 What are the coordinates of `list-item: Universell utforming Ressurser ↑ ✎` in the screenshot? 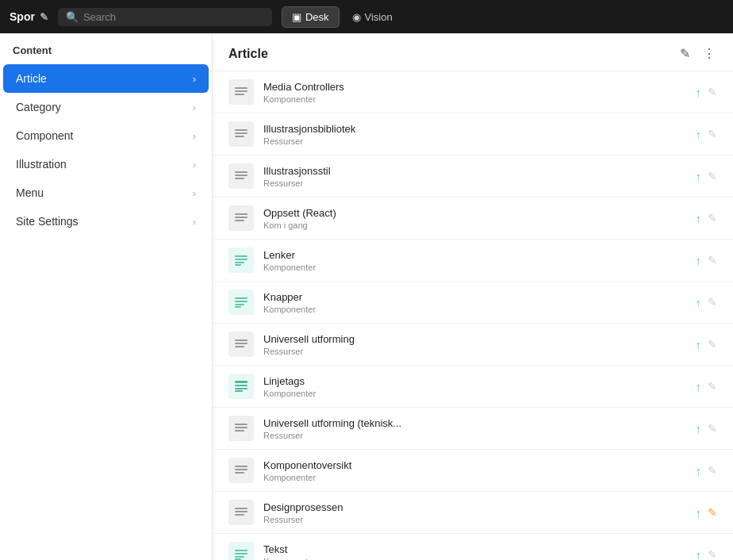 It's located at (473, 344).